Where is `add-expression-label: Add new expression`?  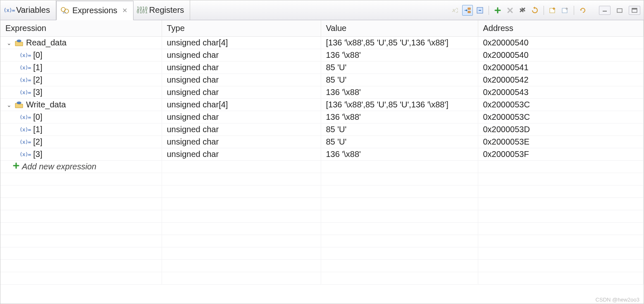
add-expression-label: Add new expression is located at coordinates (59, 167).